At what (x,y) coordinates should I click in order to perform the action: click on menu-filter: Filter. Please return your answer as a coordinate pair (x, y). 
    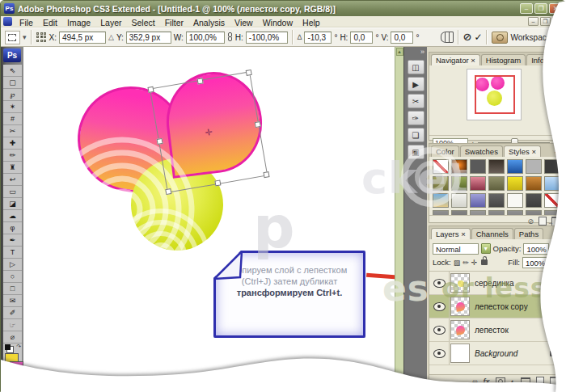
    Looking at the image, I should click on (175, 23).